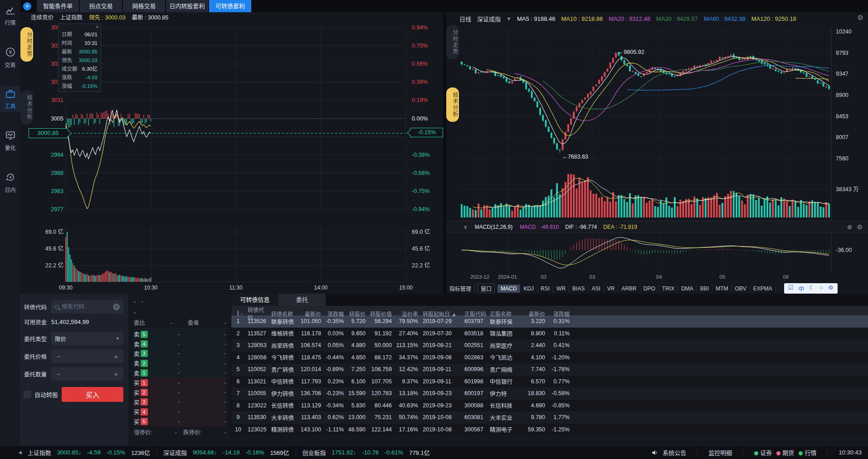 This screenshot has height=459, width=868. I want to click on sidebar-item-交易: ¥ 交易, so click(10, 58).